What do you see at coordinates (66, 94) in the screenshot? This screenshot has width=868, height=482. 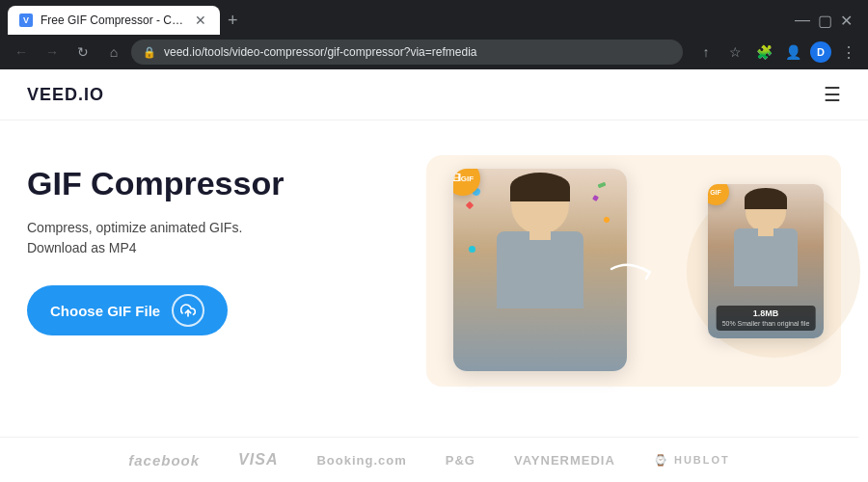 I see `site-logo: VEED.IO` at bounding box center [66, 94].